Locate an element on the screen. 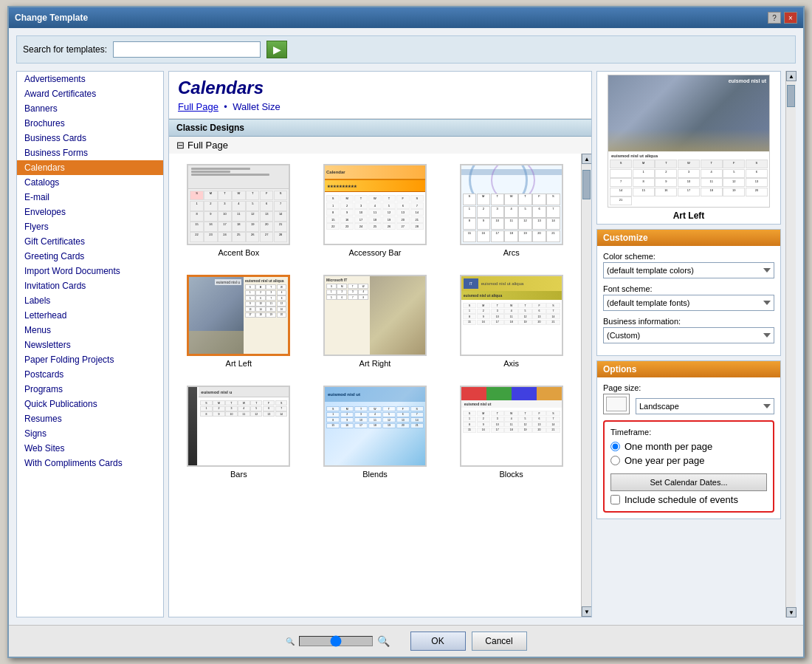  font-scheme-select: (default template fonts) is located at coordinates (689, 303).